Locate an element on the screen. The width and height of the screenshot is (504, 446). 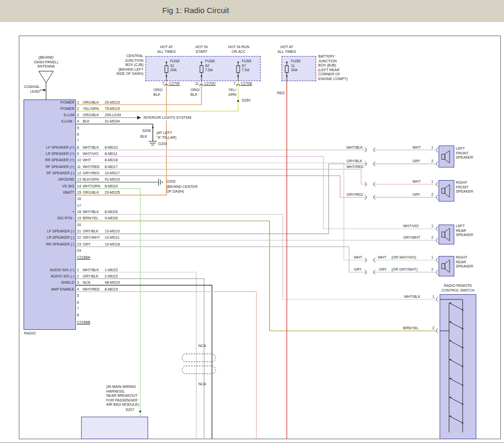
pin-b-num-6: 6 is located at coordinates (78, 303).